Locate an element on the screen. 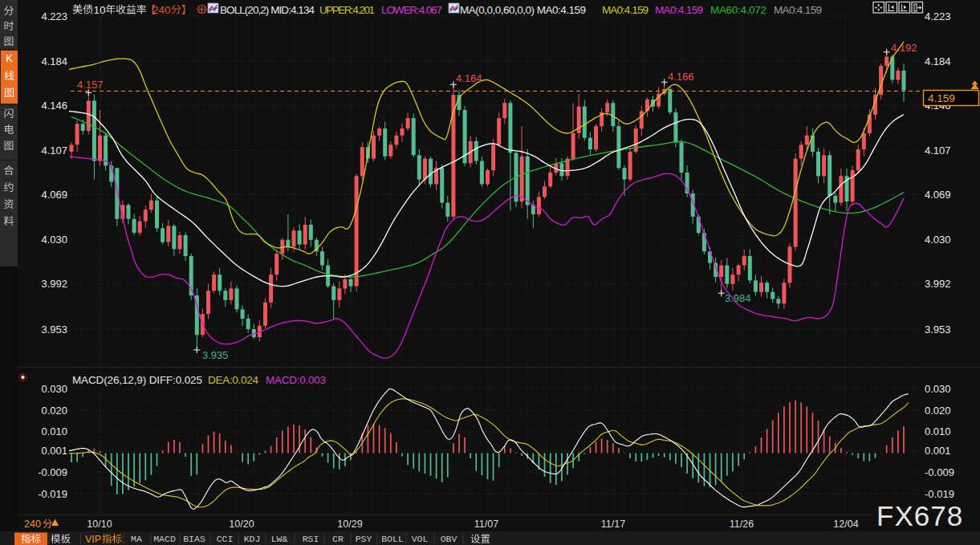 This screenshot has width=980, height=545. svg-text: 4.157 is located at coordinates (90, 85).